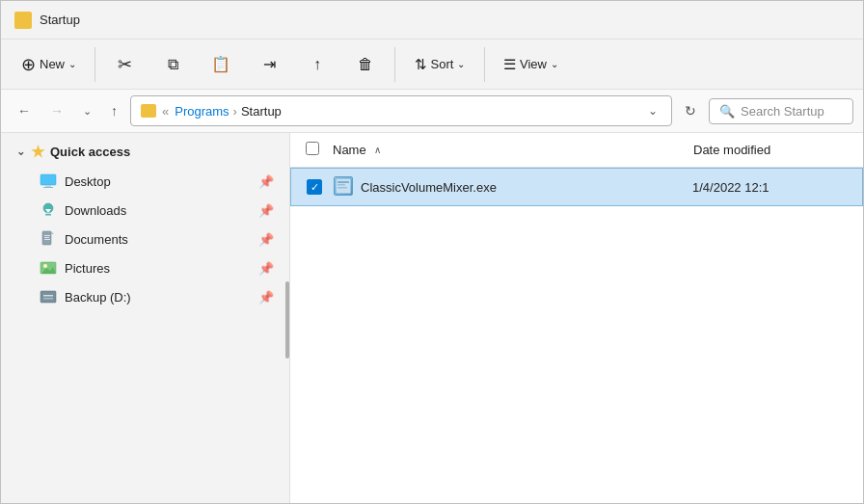 Image resolution: width=864 pixels, height=504 pixels. Describe the element at coordinates (145, 268) in the screenshot. I see `sidebar-item-pictures: Pictures 📌` at that location.